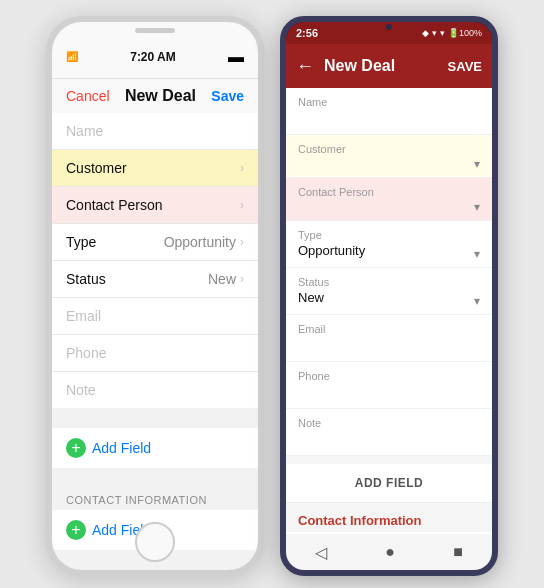 Image resolution: width=544 pixels, height=588 pixels. Describe the element at coordinates (155, 280) in the screenshot. I see `status-field: Status New ›` at that location.